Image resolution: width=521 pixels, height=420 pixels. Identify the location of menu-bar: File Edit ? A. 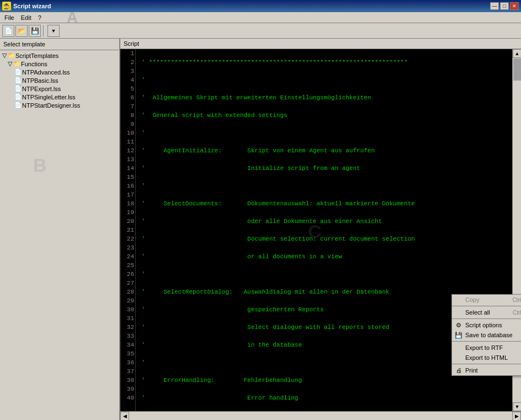
(260, 18).